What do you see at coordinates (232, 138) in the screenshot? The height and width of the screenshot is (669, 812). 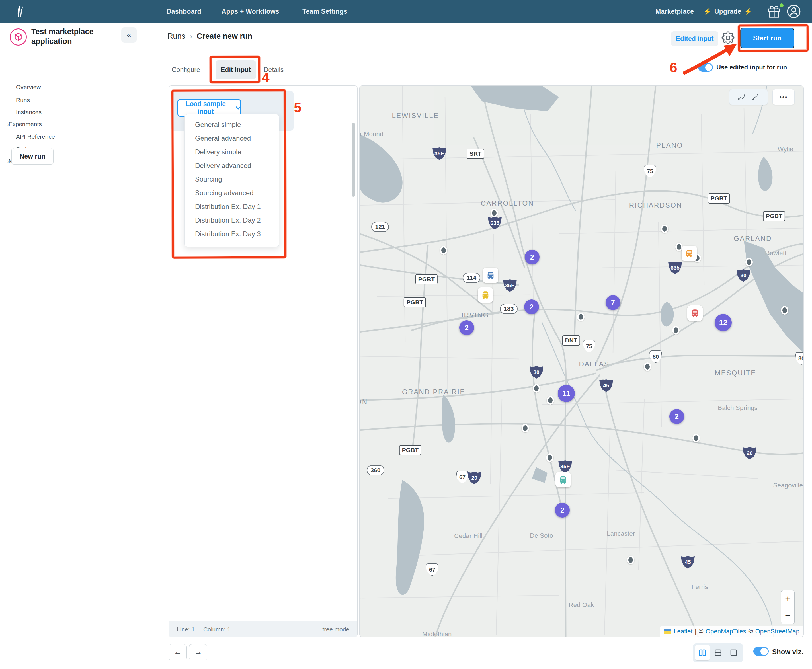 I see `sample-input-menu-item: General advanced` at bounding box center [232, 138].